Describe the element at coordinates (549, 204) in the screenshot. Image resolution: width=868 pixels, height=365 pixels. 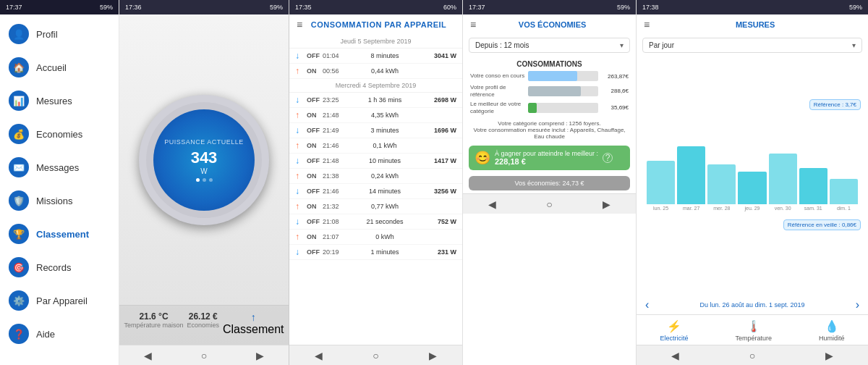
I see `home-icon-4: ○` at that location.